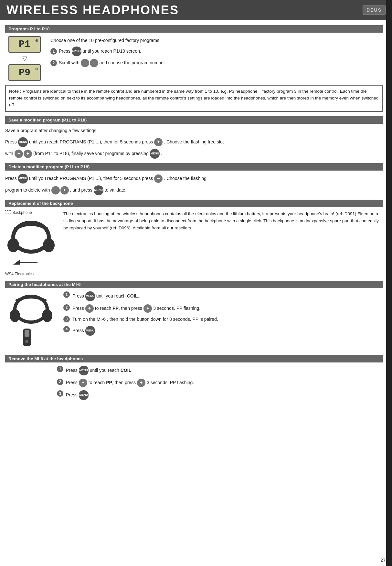 This screenshot has height=566, width=392. Describe the element at coordinates (389, 283) in the screenshot. I see `right-border-strip` at that location.